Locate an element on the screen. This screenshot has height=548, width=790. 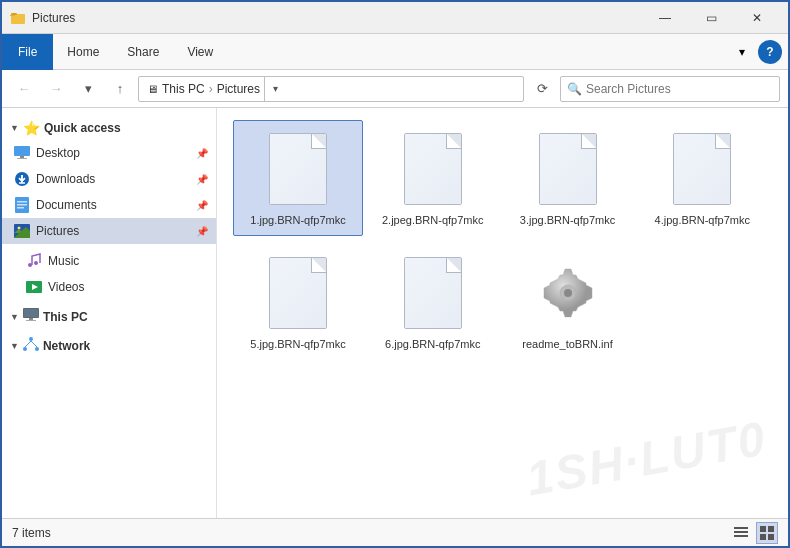
file-name-5: 5.jpg.BRN-qfp7mkc is located at coordinates (298, 344).